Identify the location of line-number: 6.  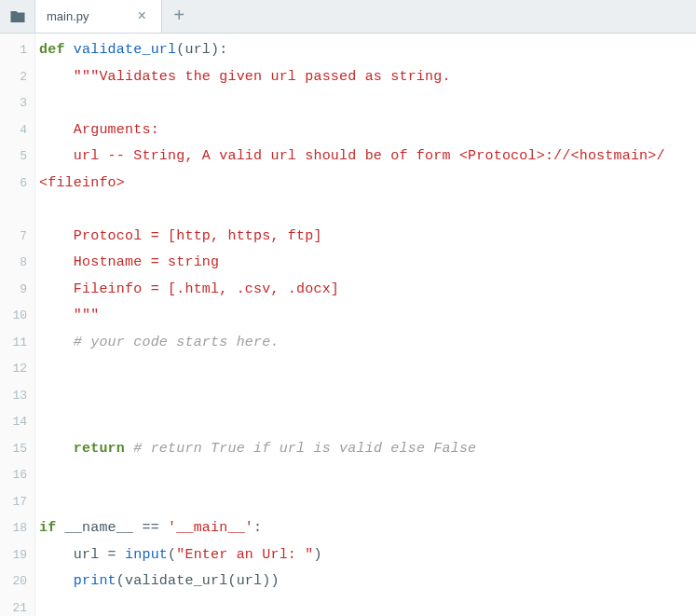
(17, 198).